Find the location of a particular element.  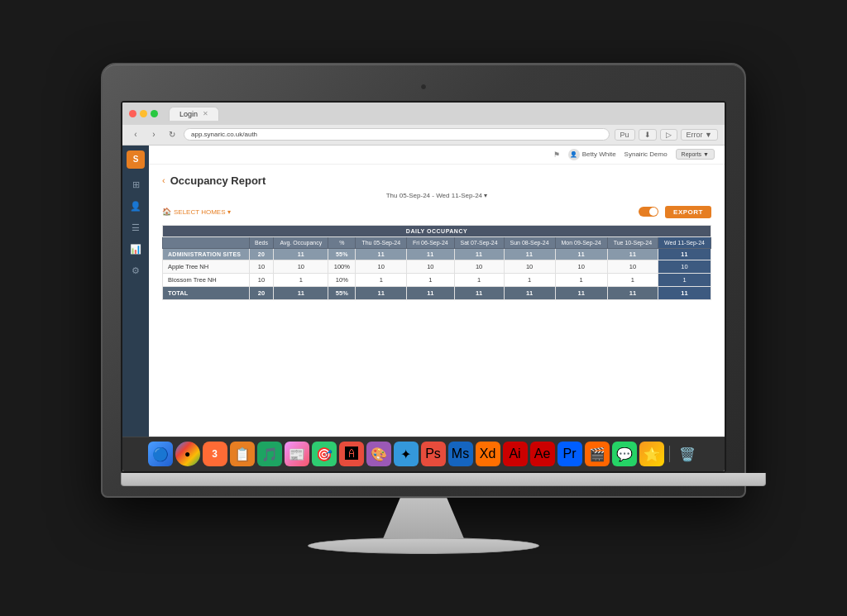

user-info: 👤 Betty White is located at coordinates (592, 155).